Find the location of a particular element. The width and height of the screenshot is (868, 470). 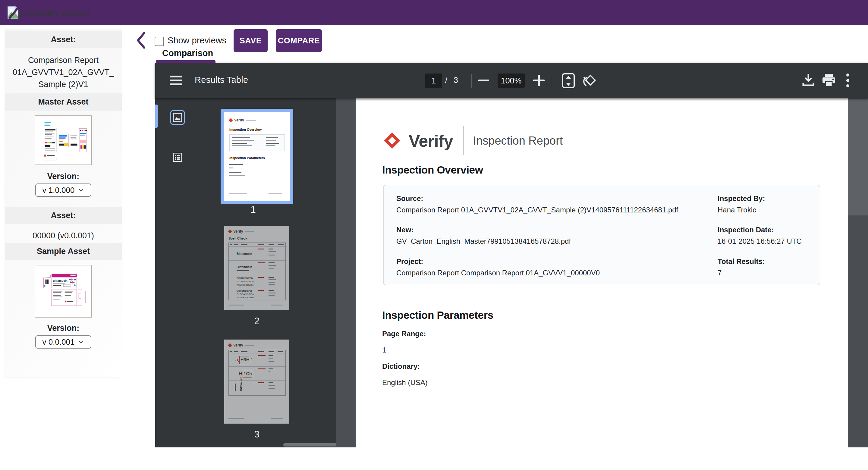

asset-name: Comparison Report 01A_GVVTV1_02A_GVVT_Sa… is located at coordinates (63, 72).